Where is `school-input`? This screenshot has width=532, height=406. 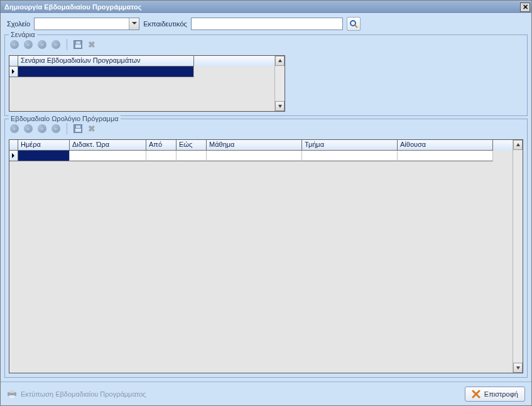
school-input is located at coordinates (82, 24).